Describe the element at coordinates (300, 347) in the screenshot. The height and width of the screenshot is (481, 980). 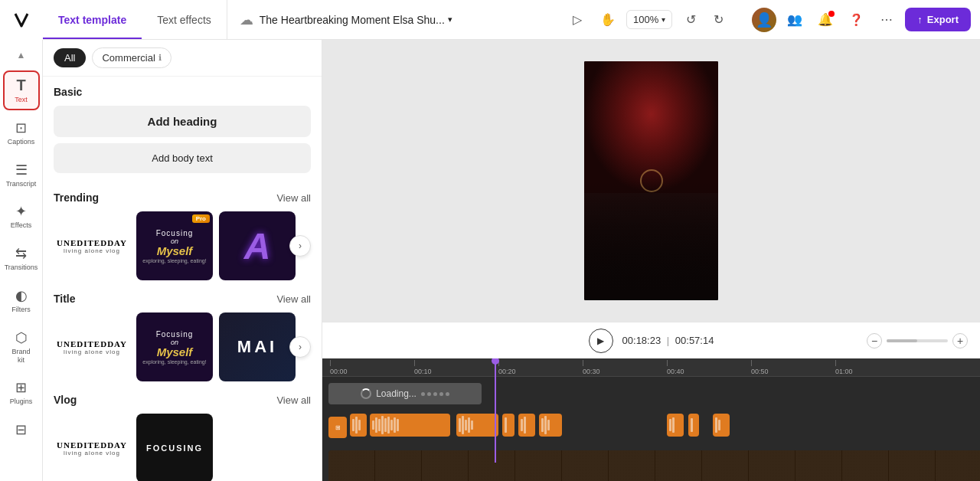
I see `title-scroll-right: ›` at that location.